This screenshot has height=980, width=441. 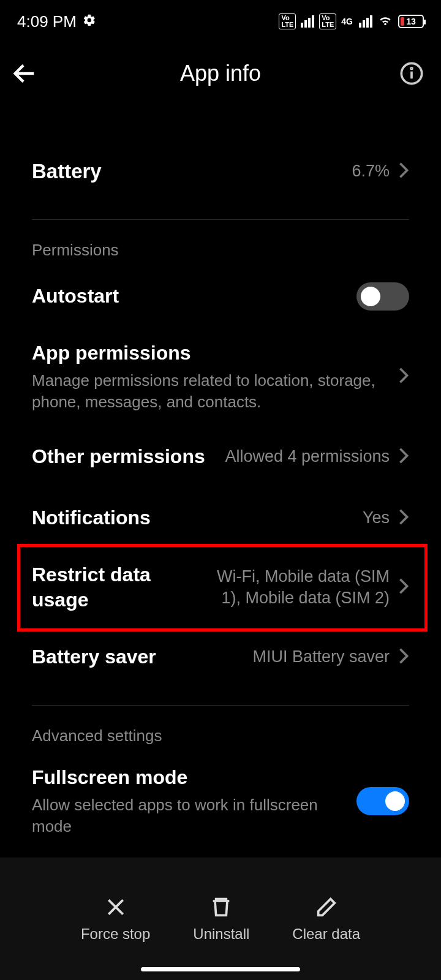 I want to click on battery-value: 6.7%, so click(x=371, y=172).